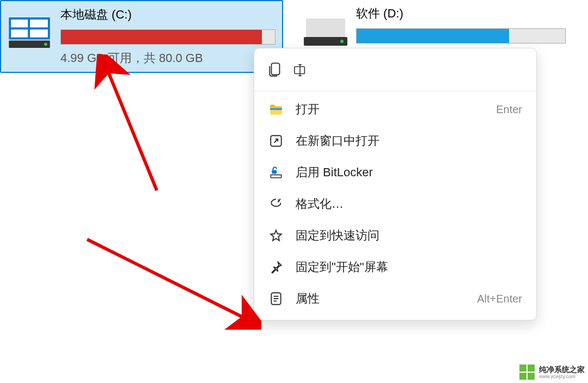  What do you see at coordinates (275, 70) in the screenshot?
I see `copy-button` at bounding box center [275, 70].